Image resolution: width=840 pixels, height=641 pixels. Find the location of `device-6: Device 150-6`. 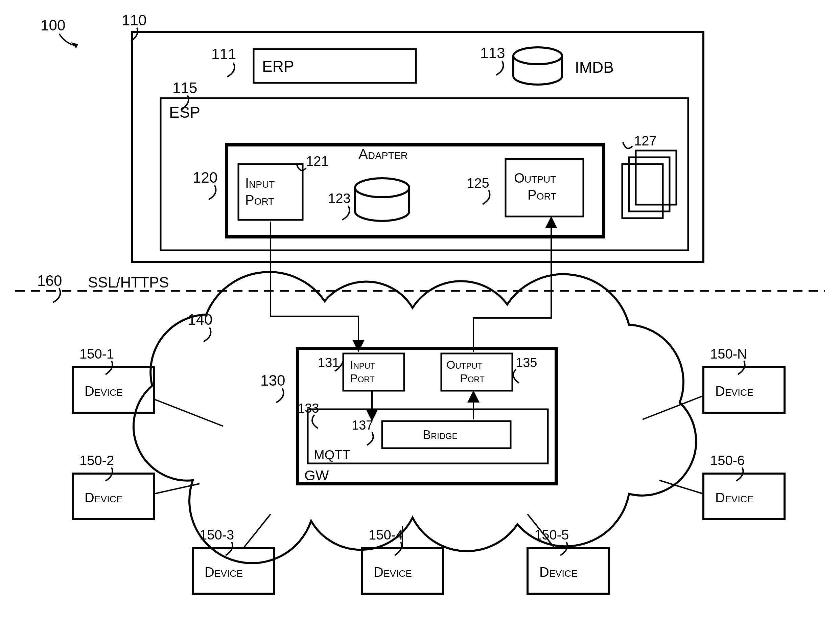

device-6: Device 150-6 is located at coordinates (722, 486).